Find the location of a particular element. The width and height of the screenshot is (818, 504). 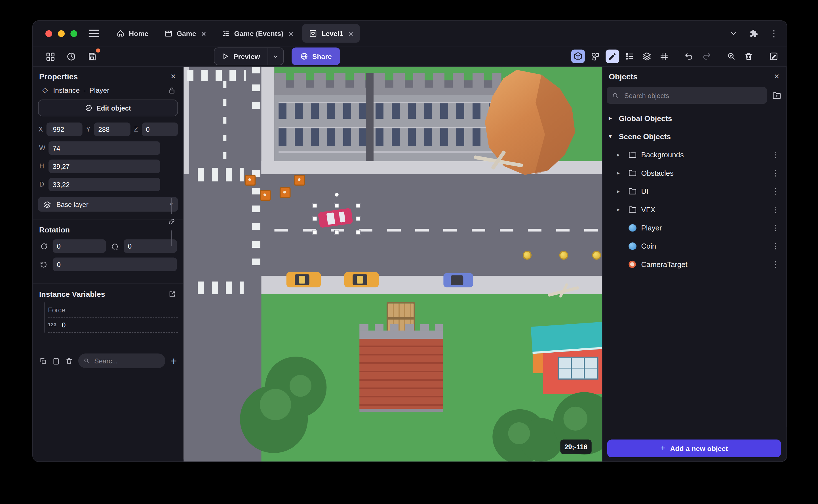

undo-icon is located at coordinates (689, 57).